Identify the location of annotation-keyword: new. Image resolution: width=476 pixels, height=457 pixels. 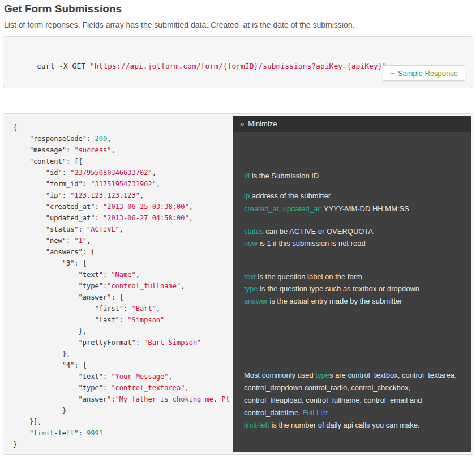
(251, 244).